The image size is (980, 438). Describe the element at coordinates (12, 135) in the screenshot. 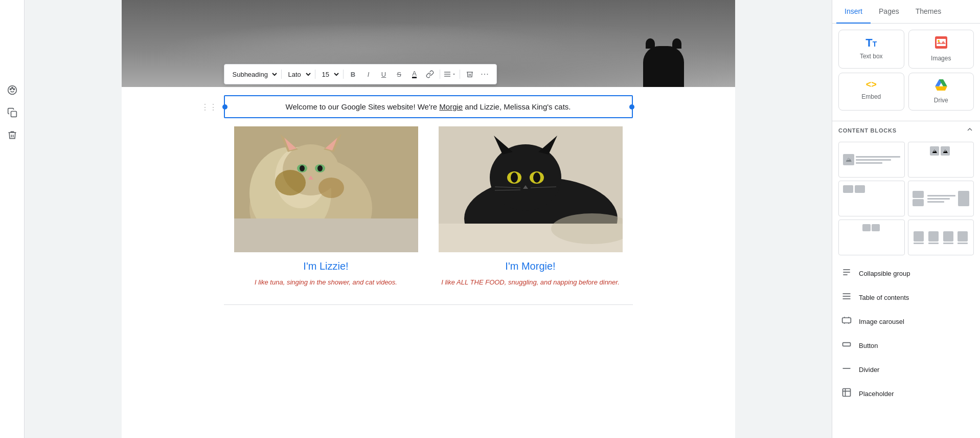

I see `delete-button` at that location.